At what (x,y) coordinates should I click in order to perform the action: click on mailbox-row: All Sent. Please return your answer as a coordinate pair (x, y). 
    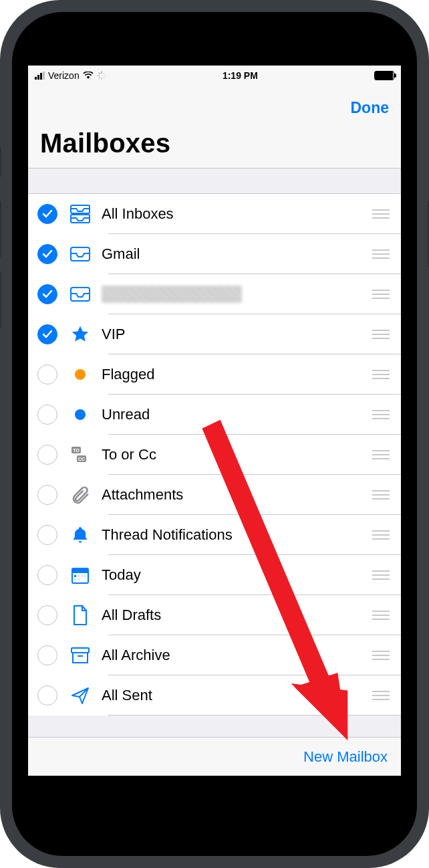
    Looking at the image, I should click on (214, 695).